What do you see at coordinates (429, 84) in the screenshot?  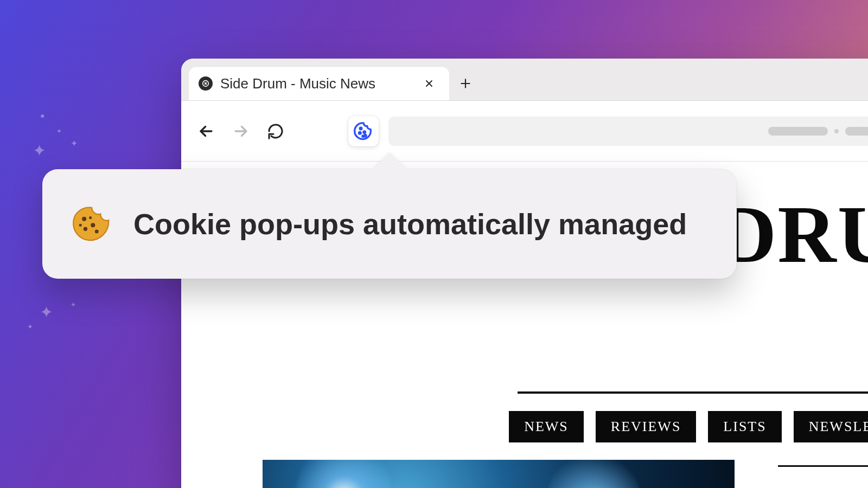 I see `close-tab-button` at bounding box center [429, 84].